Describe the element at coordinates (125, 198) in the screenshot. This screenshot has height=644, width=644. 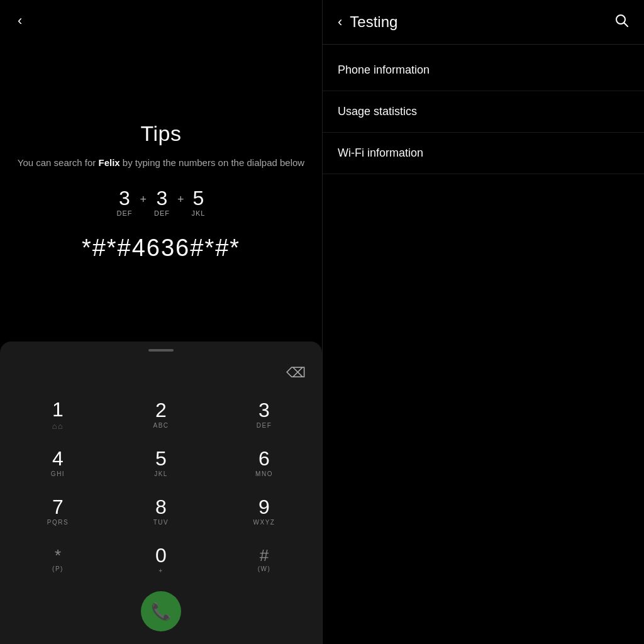
I see `num-digit-1: 3` at that location.